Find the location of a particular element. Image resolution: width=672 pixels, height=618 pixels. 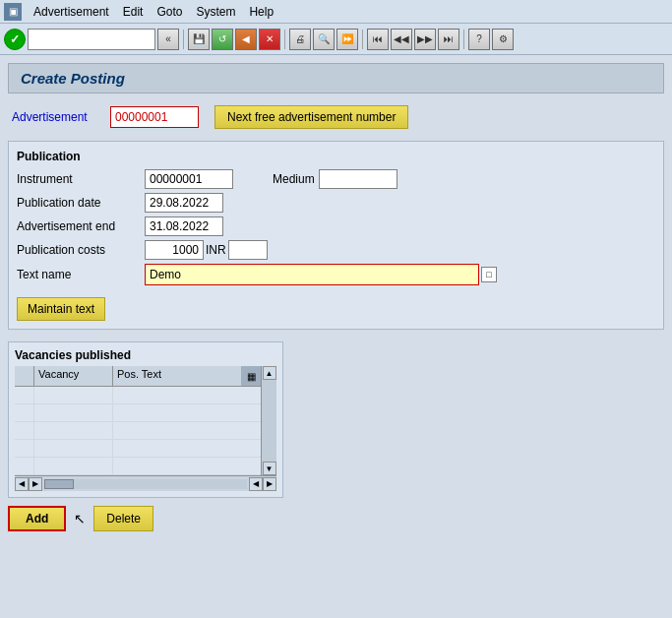

advertisement-row: Advertisement Next free advertisement nu… is located at coordinates (336, 117).